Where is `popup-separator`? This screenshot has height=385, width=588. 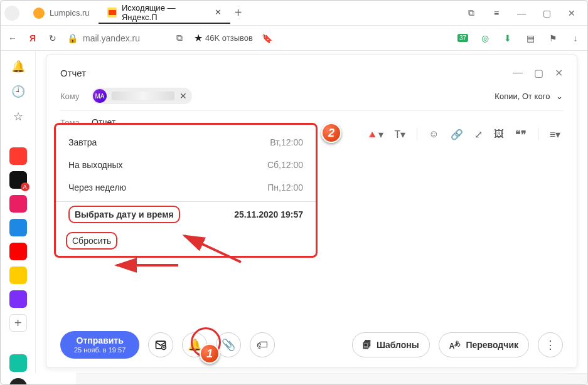 popup-separator is located at coordinates (186, 202).